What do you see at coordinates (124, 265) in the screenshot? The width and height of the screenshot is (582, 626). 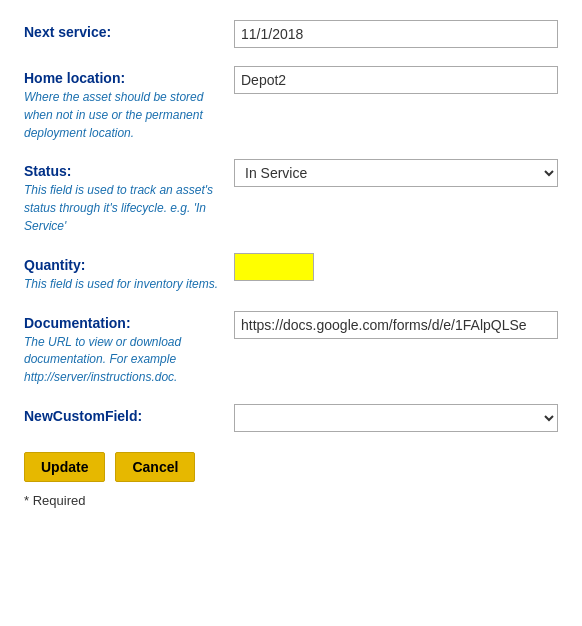 I see `quantity-label: Quantity:` at bounding box center [124, 265].